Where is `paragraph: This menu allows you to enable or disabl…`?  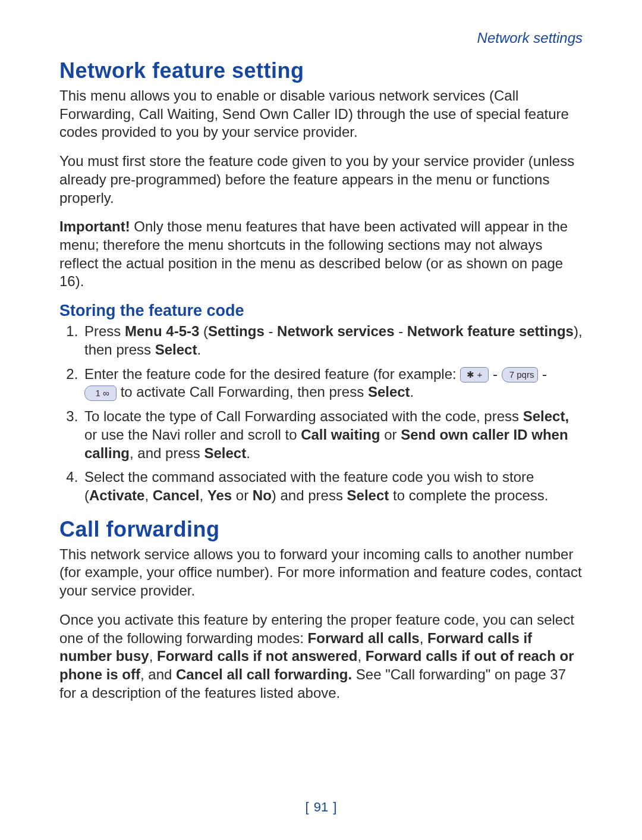
paragraph: This menu allows you to enable or disabl… is located at coordinates (321, 114).